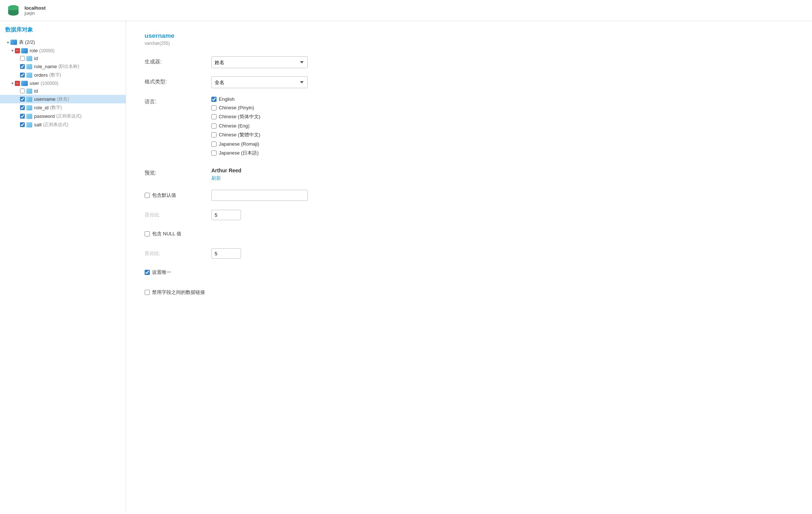 The image size is (812, 514). I want to click on language-row: 语言: EnglishChinese (Pinyin)Chinese (简体中文…, so click(469, 128).